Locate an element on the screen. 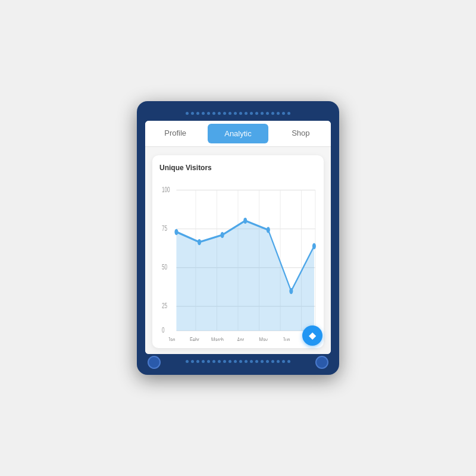 Image resolution: width=476 pixels, height=476 pixels. svg-text: Jan is located at coordinates (171, 338).